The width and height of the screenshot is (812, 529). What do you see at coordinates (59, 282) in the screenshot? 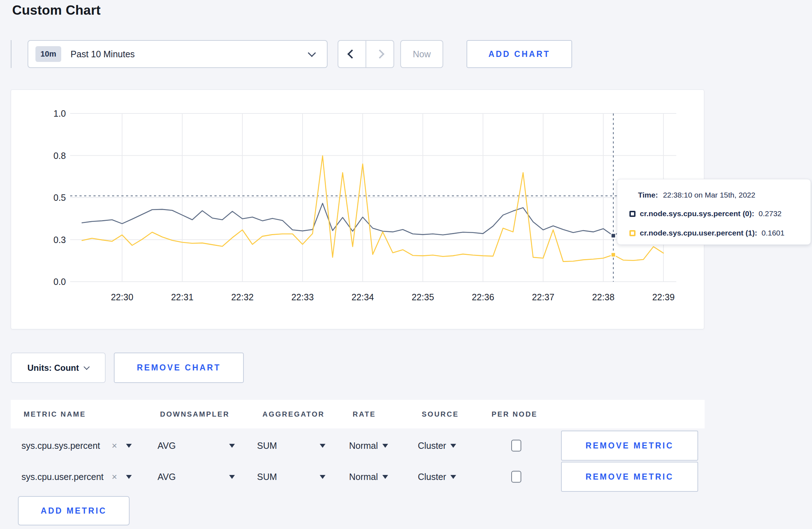
I see `y-tick-label: 0.0` at bounding box center [59, 282].